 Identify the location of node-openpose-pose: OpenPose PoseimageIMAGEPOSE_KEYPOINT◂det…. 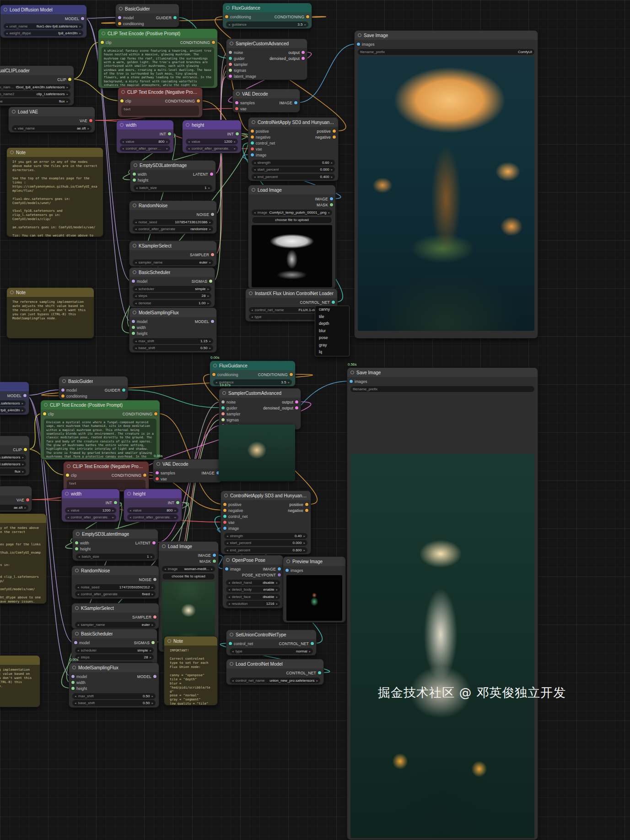
(253, 582).